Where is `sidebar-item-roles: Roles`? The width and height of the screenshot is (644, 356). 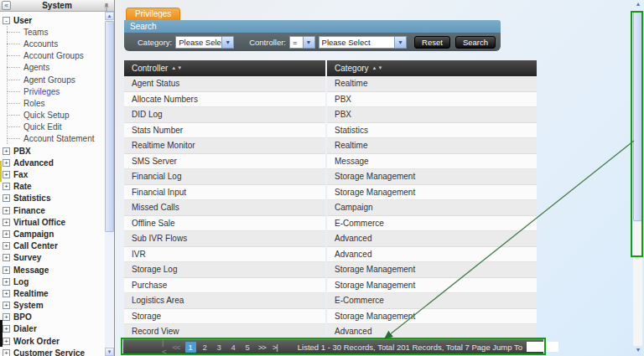 sidebar-item-roles: Roles is located at coordinates (52, 103).